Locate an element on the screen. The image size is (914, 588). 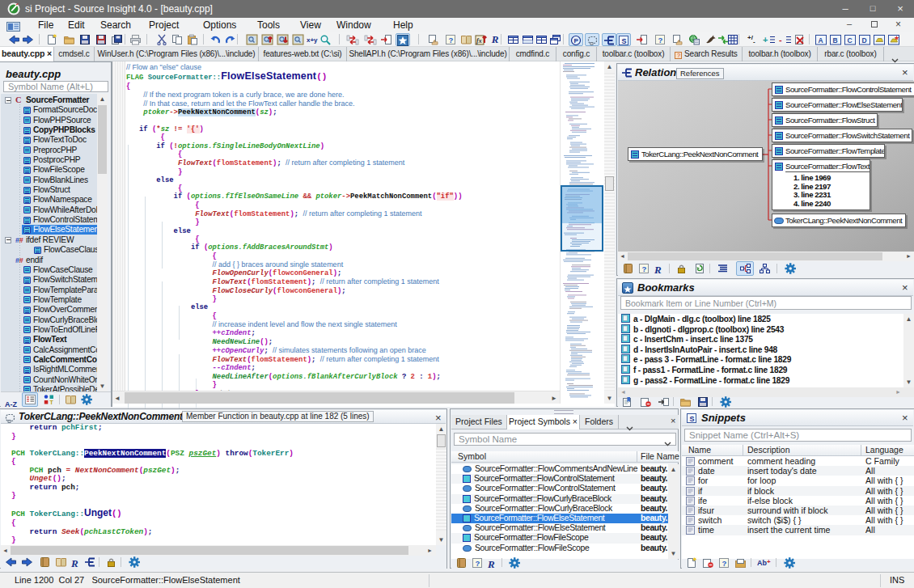
svg-text: A is located at coordinates (821, 40).